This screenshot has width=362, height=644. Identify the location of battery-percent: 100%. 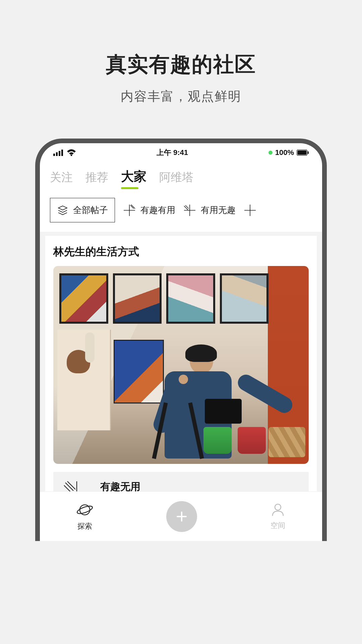
(285, 153).